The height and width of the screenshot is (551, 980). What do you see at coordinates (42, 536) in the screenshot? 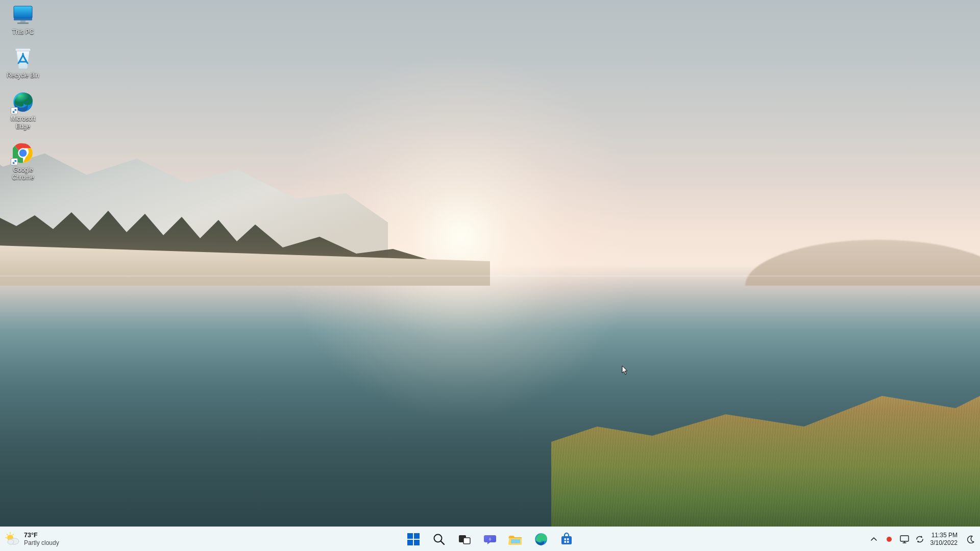
I see `weather-temp: 73°F` at bounding box center [42, 536].